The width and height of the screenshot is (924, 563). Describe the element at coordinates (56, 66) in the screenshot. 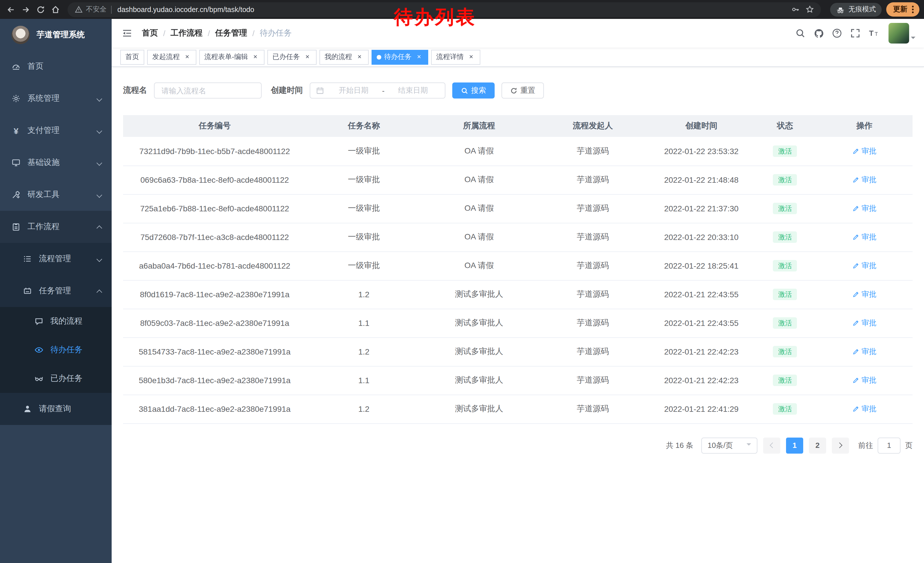

I see `sidebar-item-home: 首页` at that location.